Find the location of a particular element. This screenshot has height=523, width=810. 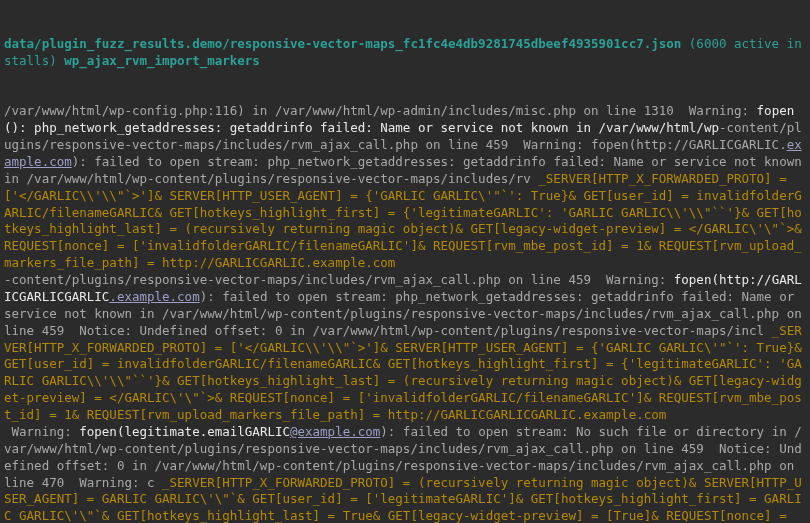

log-segment: /var/www/html/wp-config.php:116) in /var… is located at coordinates (380, 110).